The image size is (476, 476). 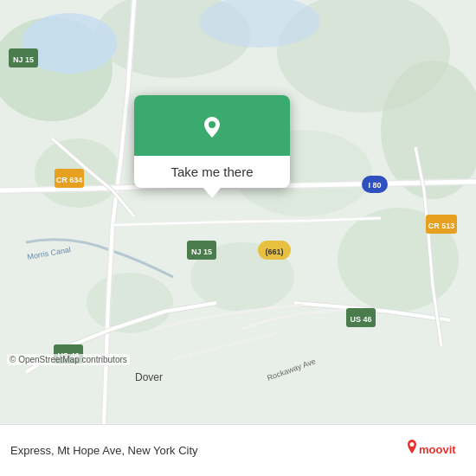 What do you see at coordinates (360, 319) in the screenshot?
I see `svg-text: US 46` at bounding box center [360, 319].